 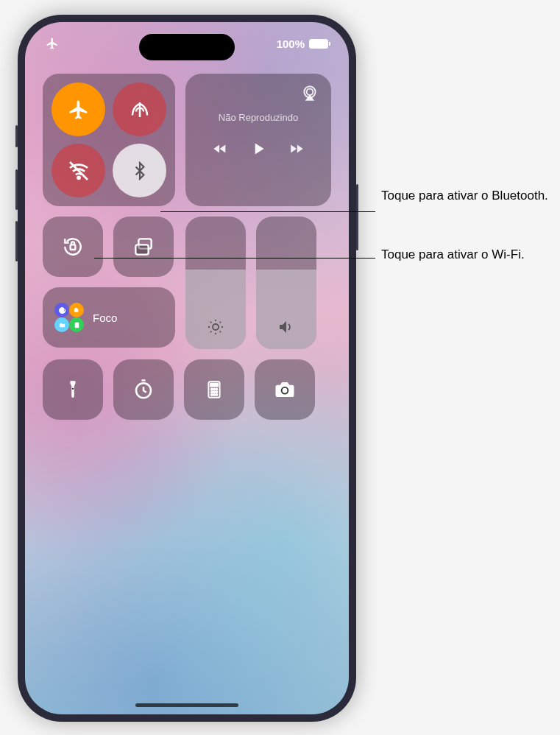 I want to click on camera-button, so click(x=285, y=390).